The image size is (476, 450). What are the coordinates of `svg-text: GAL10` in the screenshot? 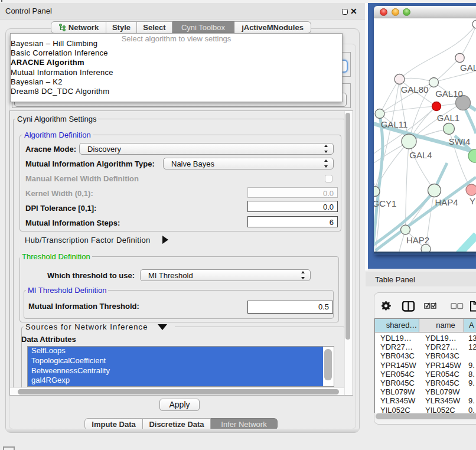 It's located at (449, 93).